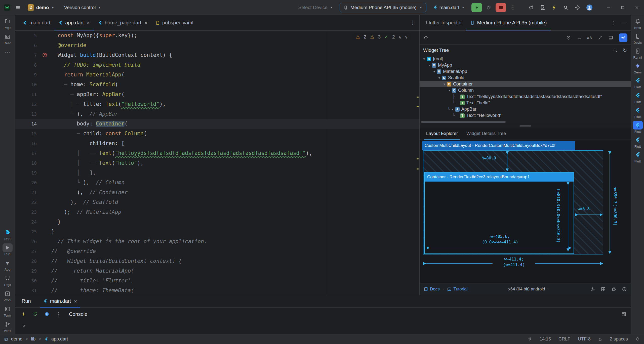 This screenshot has width=644, height=344. What do you see at coordinates (638, 339) in the screenshot?
I see `notifications-bell-icon` at bounding box center [638, 339].